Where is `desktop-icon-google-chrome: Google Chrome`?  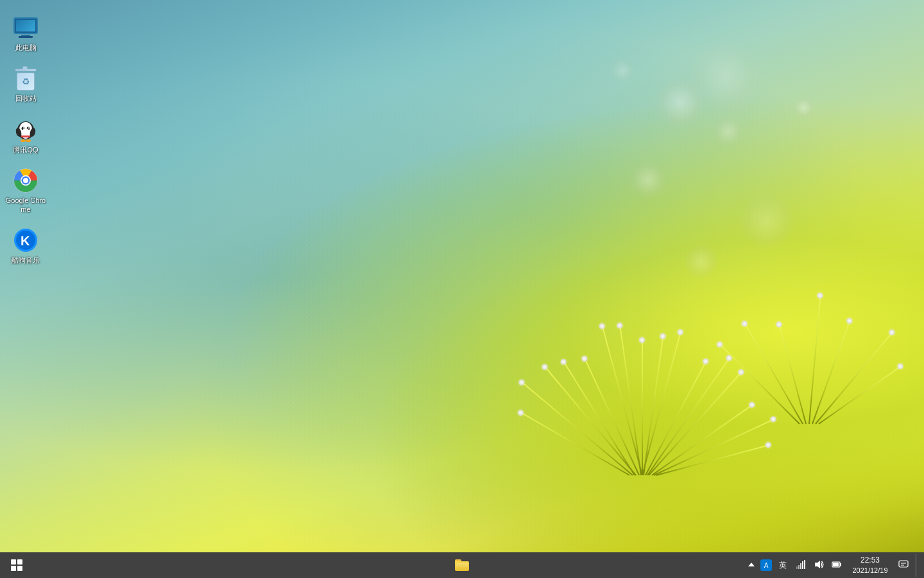 desktop-icon-google-chrome: Google Chrome is located at coordinates (26, 191).